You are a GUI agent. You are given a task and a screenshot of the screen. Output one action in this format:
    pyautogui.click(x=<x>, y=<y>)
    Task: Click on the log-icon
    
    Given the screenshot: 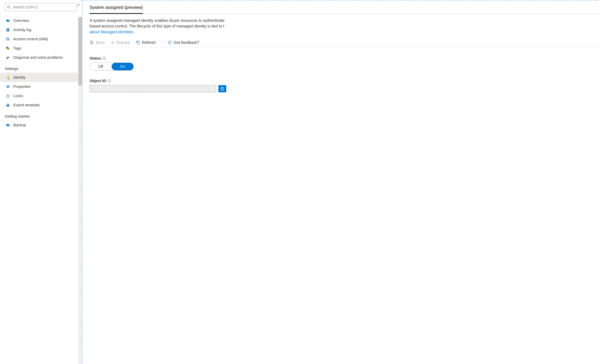 What is the action you would take?
    pyautogui.click(x=8, y=30)
    